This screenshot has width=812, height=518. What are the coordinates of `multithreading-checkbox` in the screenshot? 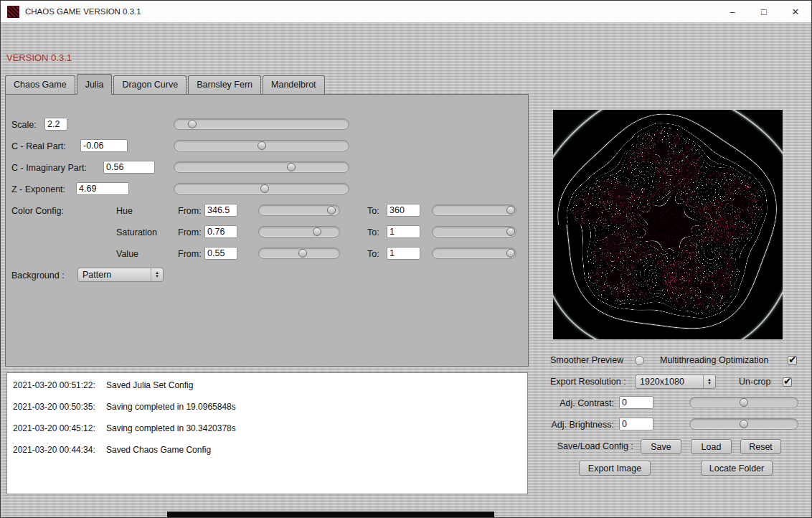 It's located at (792, 360).